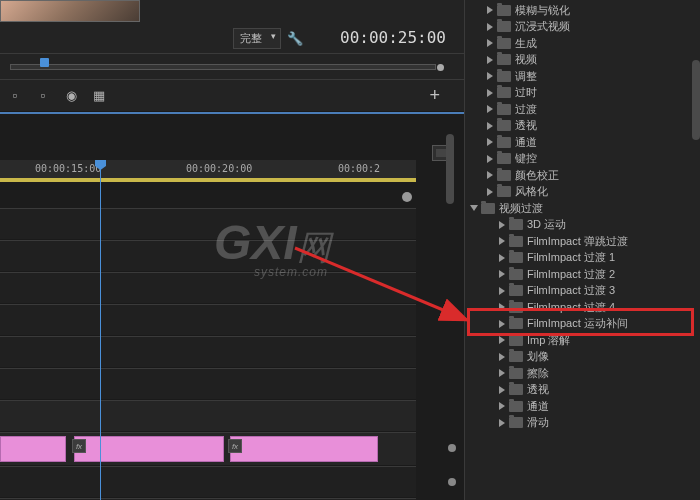  I want to click on effect-folder: 过时, so click(582, 94).